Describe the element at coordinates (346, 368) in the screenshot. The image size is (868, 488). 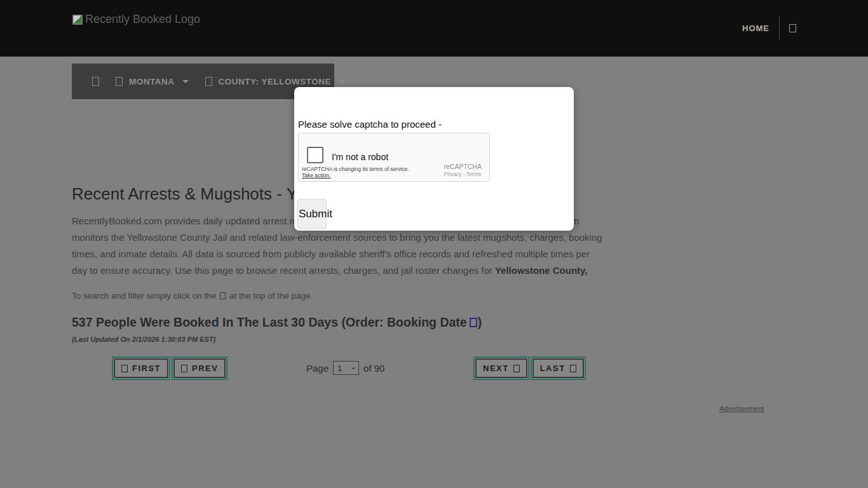
I see `page-select: 1` at that location.